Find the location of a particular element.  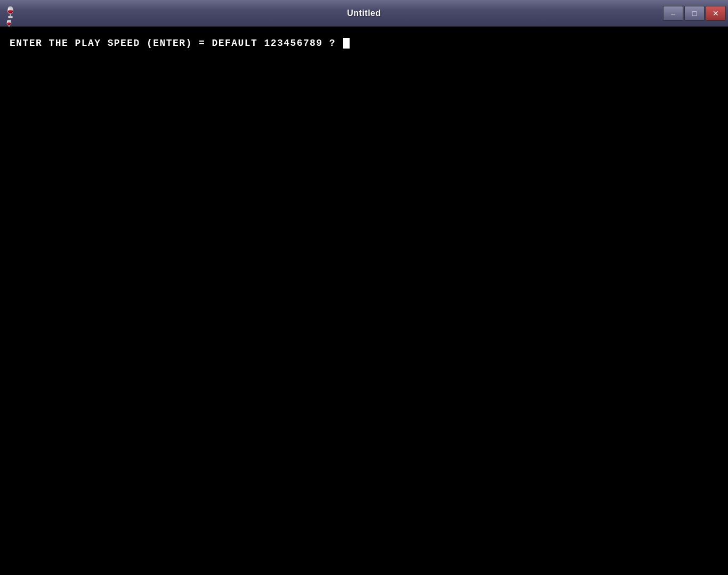

terminal-line: ENTER THE PLAY SPEED (ENTER) = DEFAULT 1… is located at coordinates (364, 43).